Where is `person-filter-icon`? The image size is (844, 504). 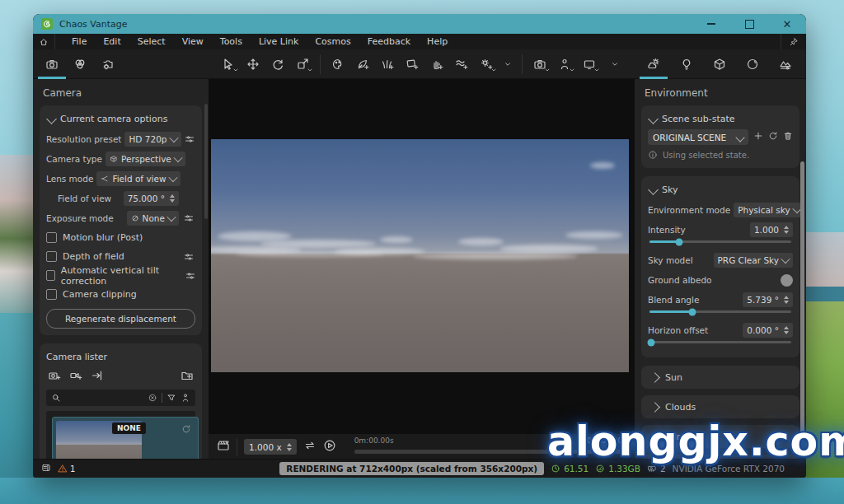
person-filter-icon is located at coordinates (185, 398).